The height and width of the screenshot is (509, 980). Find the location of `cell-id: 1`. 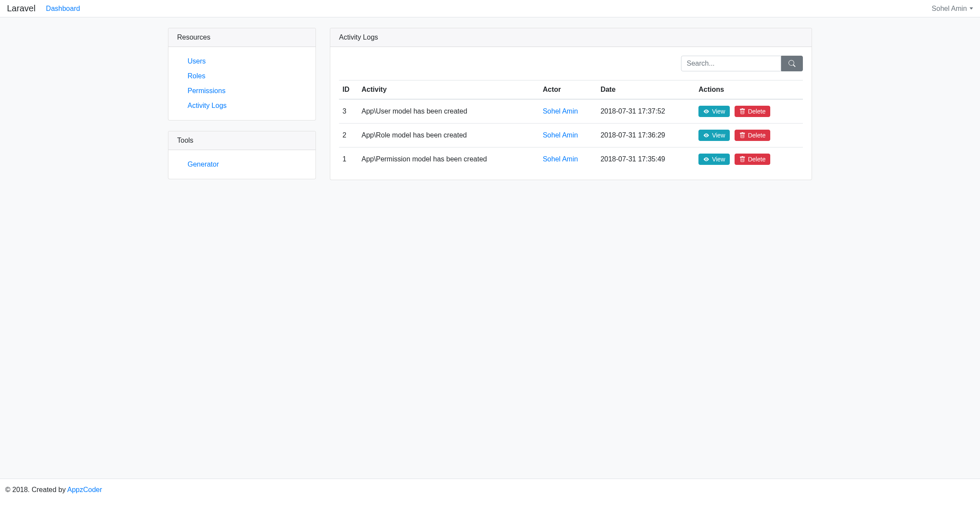

cell-id: 1 is located at coordinates (349, 159).